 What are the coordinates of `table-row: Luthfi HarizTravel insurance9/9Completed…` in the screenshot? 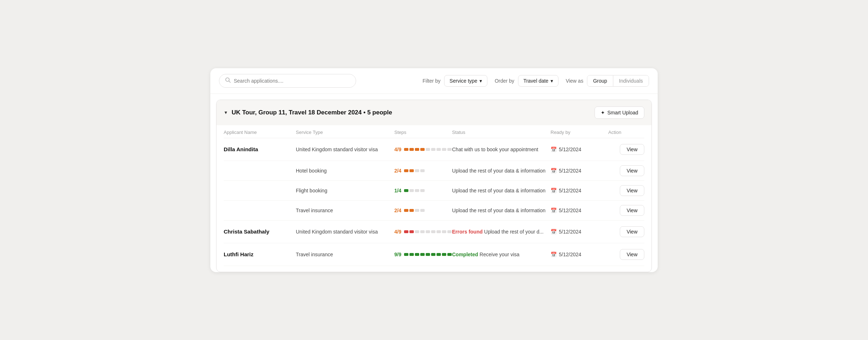 It's located at (434, 255).